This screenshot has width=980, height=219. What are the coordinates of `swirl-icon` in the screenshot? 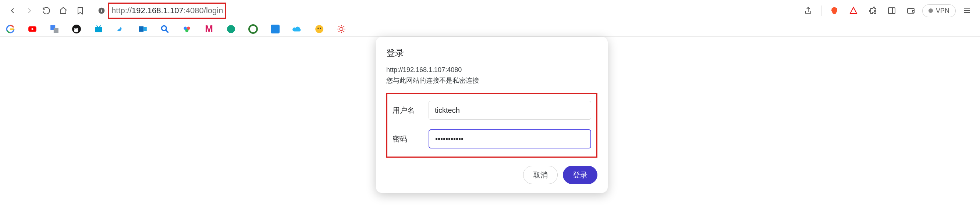 It's located at (253, 29).